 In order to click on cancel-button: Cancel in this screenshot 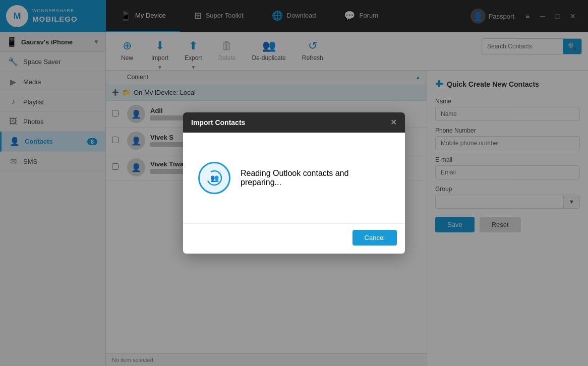, I will do `click(375, 238)`.